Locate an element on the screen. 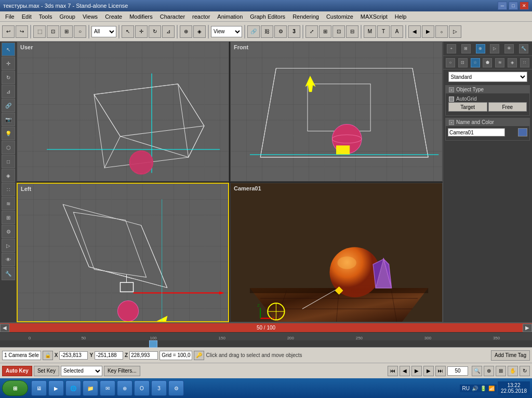 This screenshot has height=398, width=532. taskbar-icon-ie: 🌐 is located at coordinates (73, 388).